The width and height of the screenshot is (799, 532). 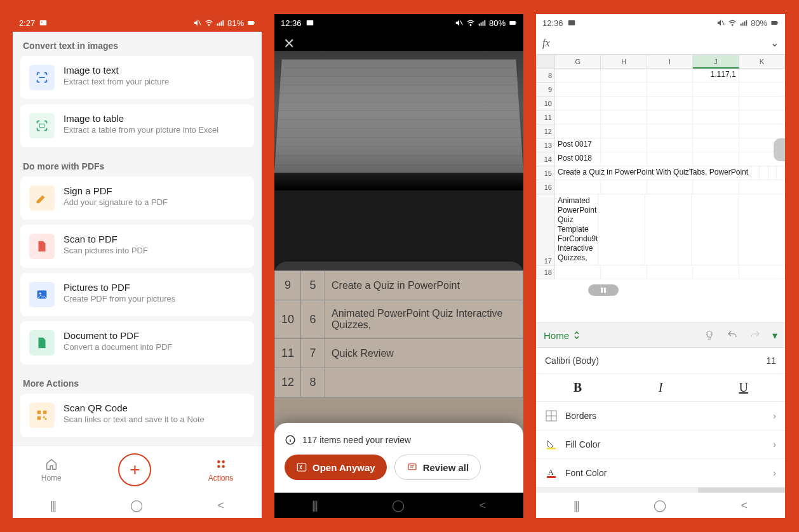 I want to click on row-header: 15, so click(x=546, y=173).